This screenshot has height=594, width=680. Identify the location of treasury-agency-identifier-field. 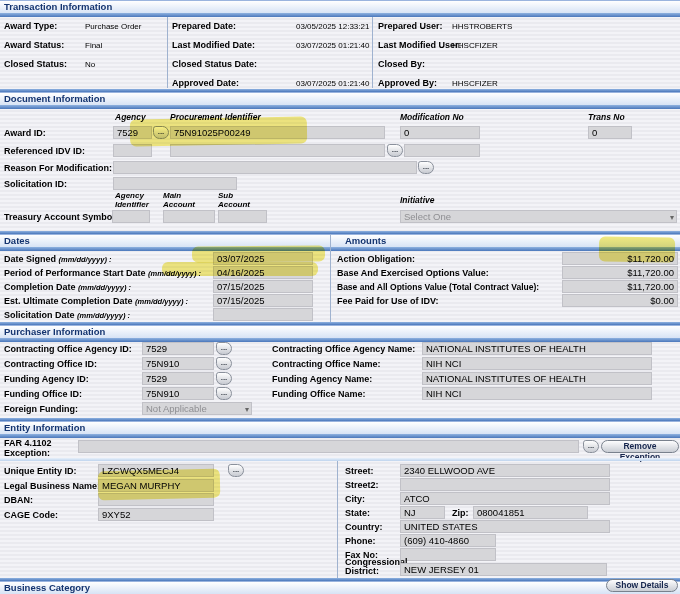
(131, 216).